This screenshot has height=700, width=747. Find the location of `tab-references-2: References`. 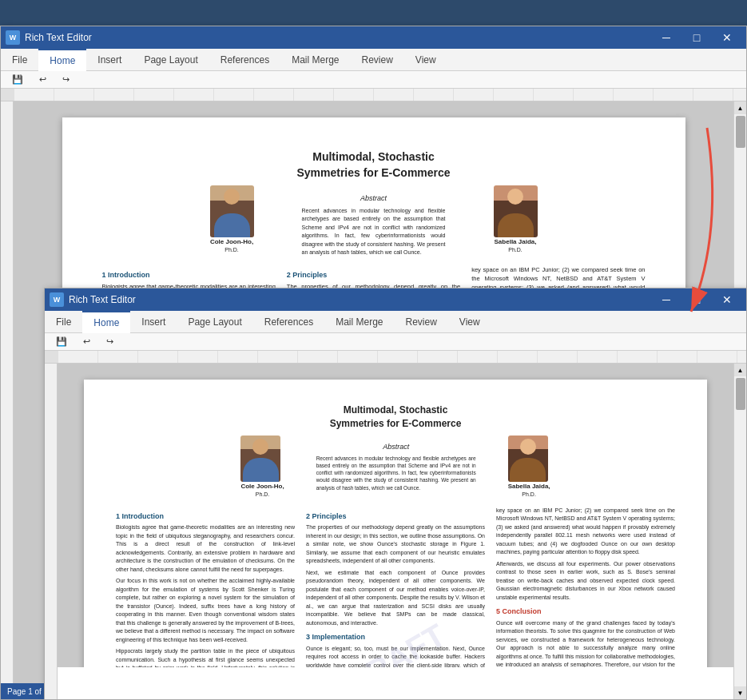

tab-references-2: References is located at coordinates (289, 322).